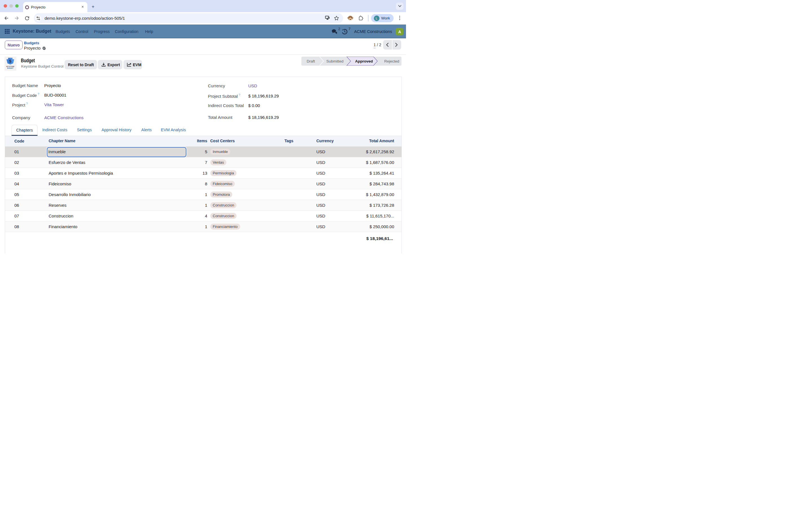  Describe the element at coordinates (335, 61) in the screenshot. I see `svg-text: Submitted` at that location.